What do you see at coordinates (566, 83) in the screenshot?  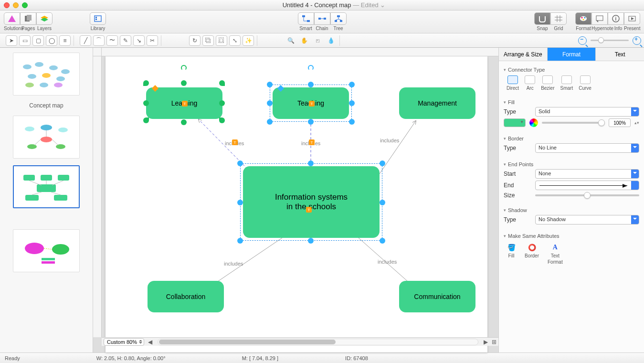 I see `conn-smart: Smart` at bounding box center [566, 83].